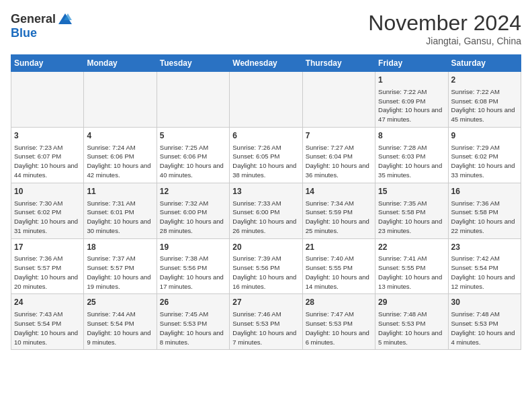 This screenshot has width=532, height=411. I want to click on day-number: 14, so click(339, 192).